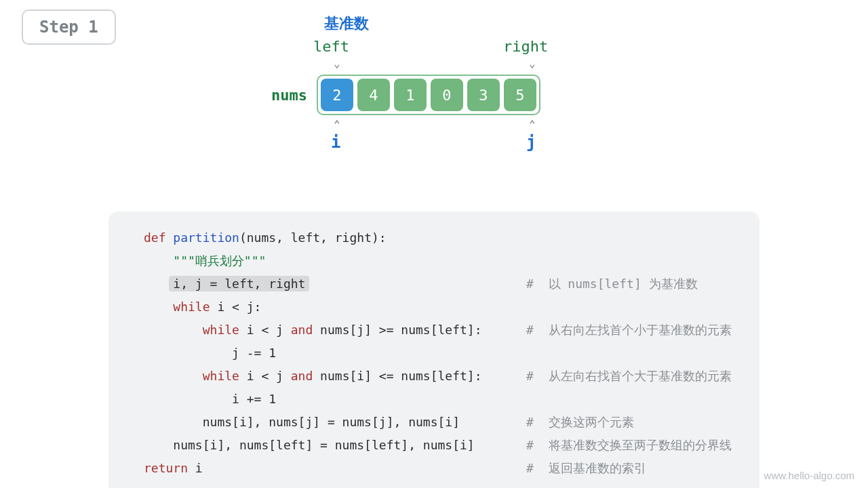 The width and height of the screenshot is (868, 488). Describe the element at coordinates (439, 422) in the screenshot. I see `code-line: nums[i], nums[j] = nums[j], nums[i]# 交换这…` at that location.